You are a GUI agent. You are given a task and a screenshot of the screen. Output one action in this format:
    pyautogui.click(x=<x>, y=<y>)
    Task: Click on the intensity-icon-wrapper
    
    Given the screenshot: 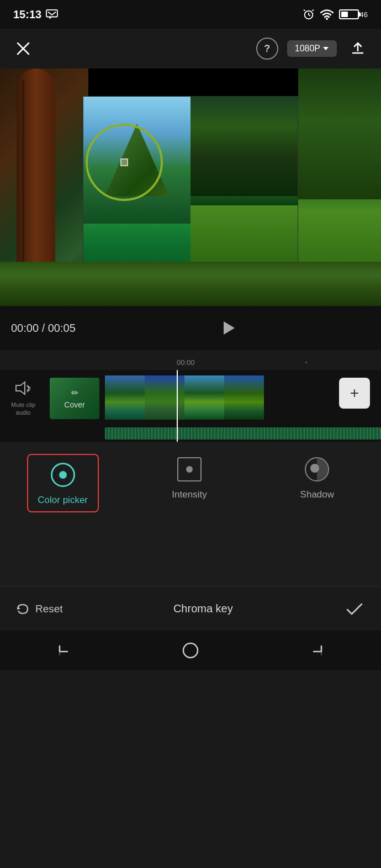 What is the action you would take?
    pyautogui.click(x=189, y=469)
    